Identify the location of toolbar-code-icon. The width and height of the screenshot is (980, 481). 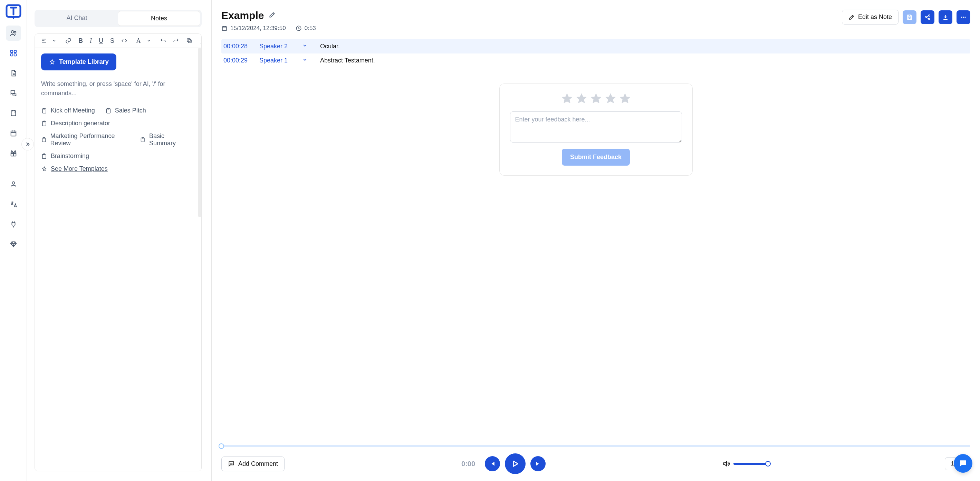
(124, 41).